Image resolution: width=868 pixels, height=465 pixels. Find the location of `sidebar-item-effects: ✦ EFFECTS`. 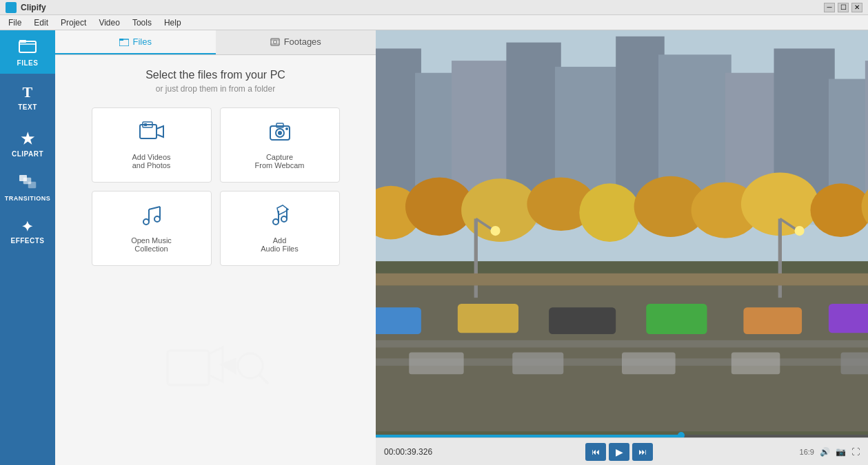

sidebar-item-effects: ✦ EFFECTS is located at coordinates (28, 231).